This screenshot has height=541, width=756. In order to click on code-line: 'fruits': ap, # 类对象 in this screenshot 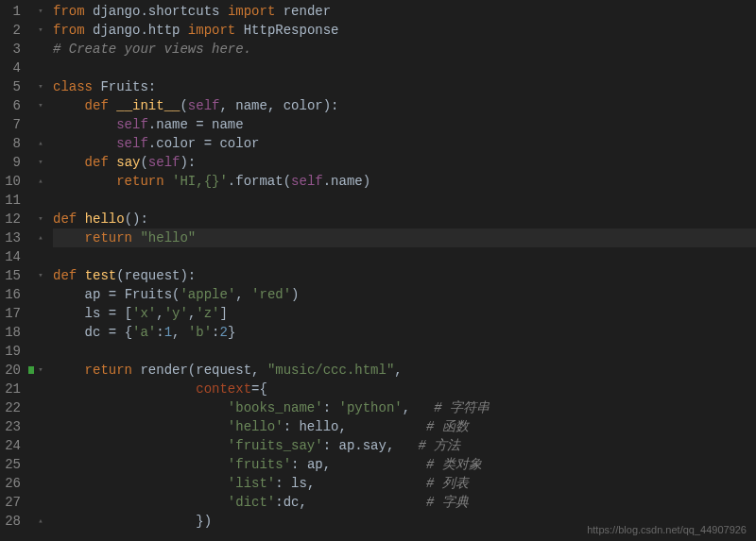, I will do `click(404, 465)`.